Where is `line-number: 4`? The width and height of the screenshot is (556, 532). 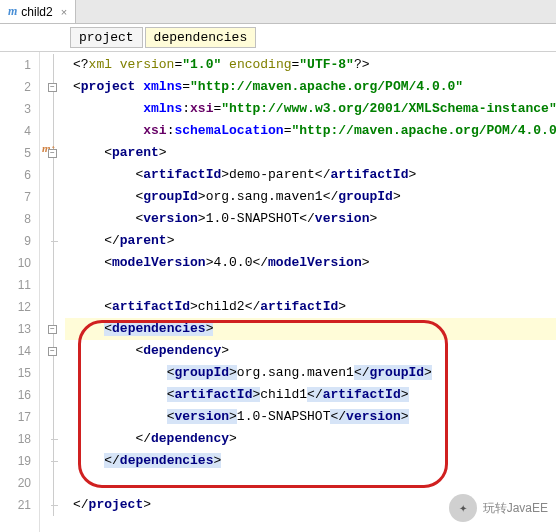
line-number: 4 is located at coordinates (20, 131).